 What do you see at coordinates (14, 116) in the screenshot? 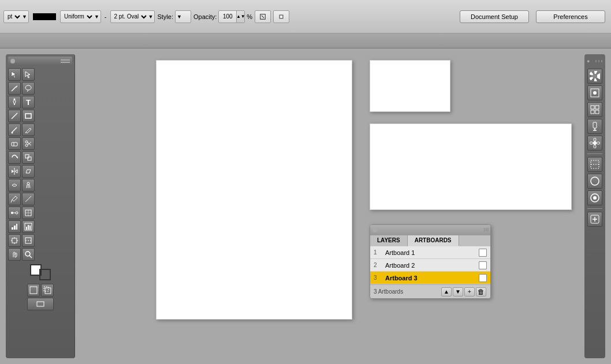
I see `line-tool` at bounding box center [14, 116].